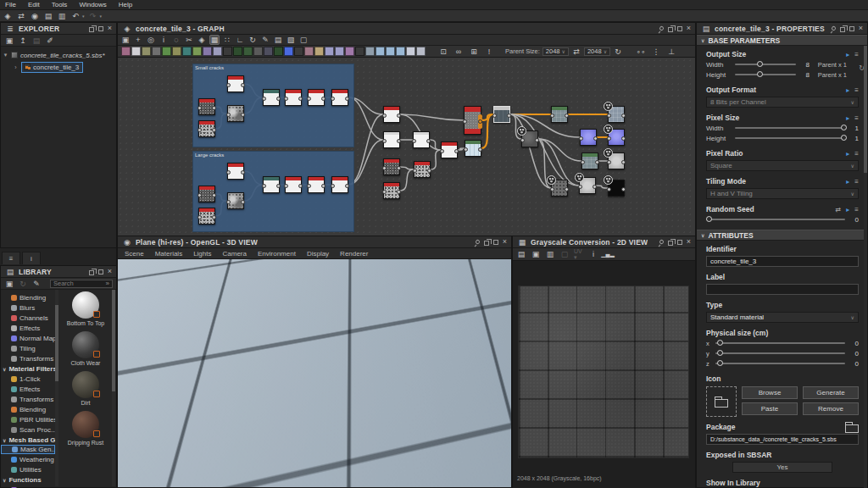 Image resolution: width=868 pixels, height=488 pixels. What do you see at coordinates (176, 40) in the screenshot?
I see `zoom-icon: ◌` at bounding box center [176, 40].